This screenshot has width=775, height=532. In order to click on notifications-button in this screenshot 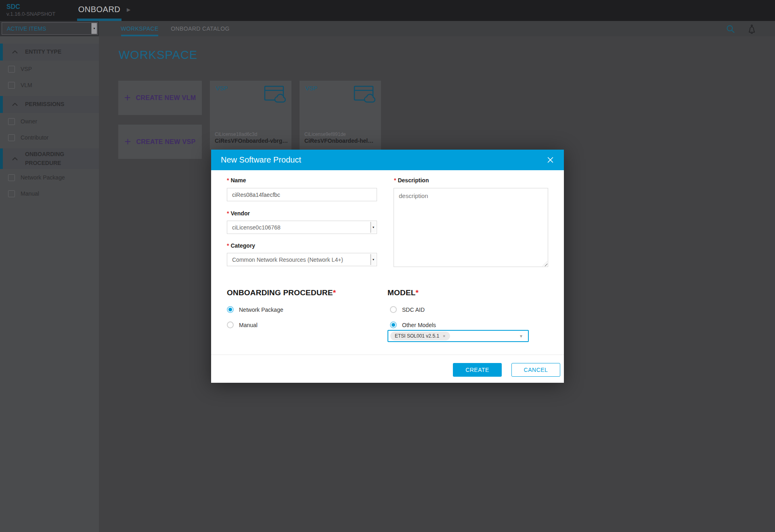, I will do `click(752, 29)`.